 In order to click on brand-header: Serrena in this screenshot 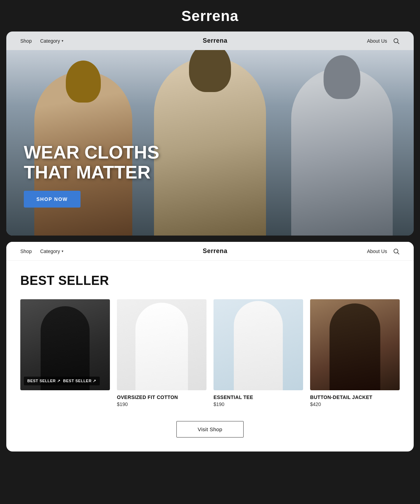, I will do `click(210, 16)`.